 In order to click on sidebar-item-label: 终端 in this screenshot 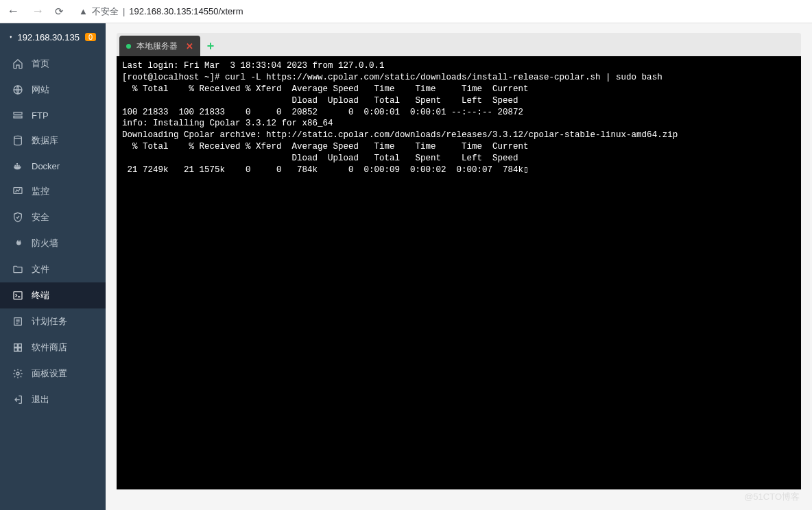, I will do `click(40, 295)`.